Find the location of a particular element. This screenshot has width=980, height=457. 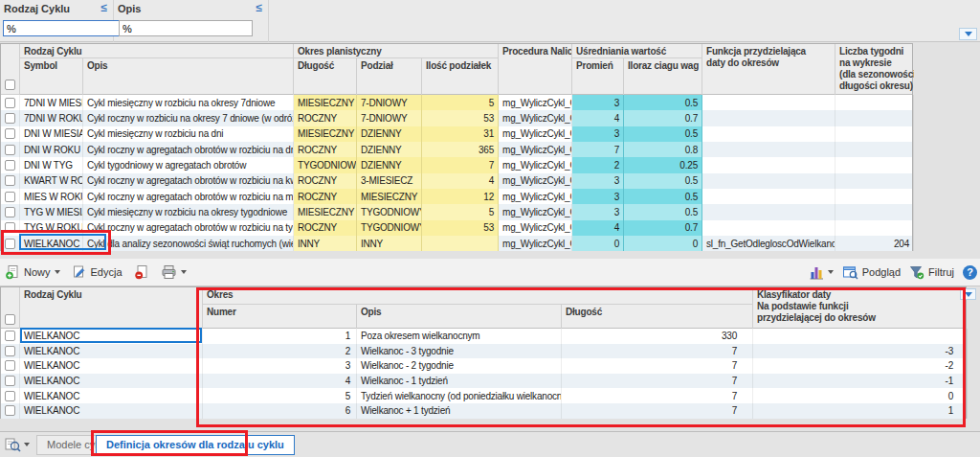

column-header-group-okres-planistyczny: Okres planistyczny is located at coordinates (396, 52).